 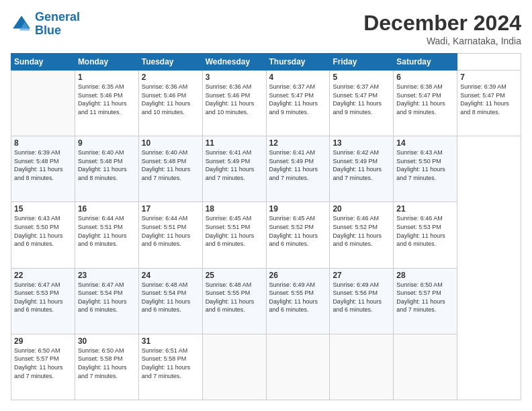 What do you see at coordinates (426, 301) in the screenshot?
I see `calendar-cell: 28Sunrise: 6:50 AM Sunset: 5:57 PM Dayli…` at bounding box center [426, 301].